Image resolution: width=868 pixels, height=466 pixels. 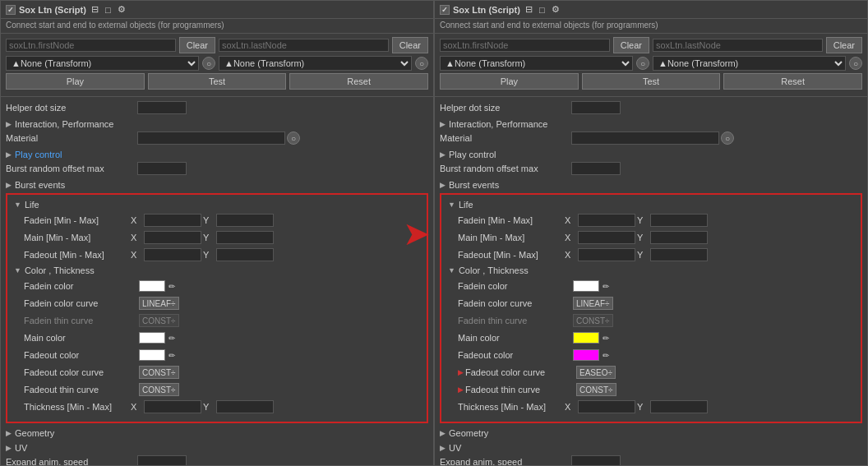 I want to click on left-fadeout-color-row: Fadeout color ✏, so click(x=222, y=355).